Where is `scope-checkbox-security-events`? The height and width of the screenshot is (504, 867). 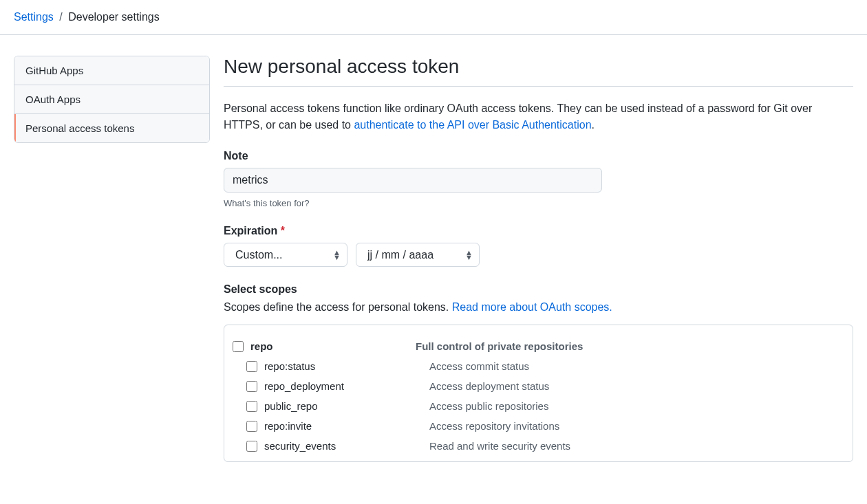
scope-checkbox-security-events is located at coordinates (252, 446).